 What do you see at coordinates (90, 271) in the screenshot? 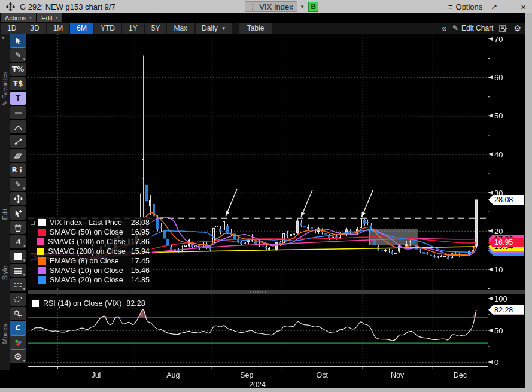
I see `legend-row: SMAVG (10) on Close15.46` at bounding box center [90, 271].